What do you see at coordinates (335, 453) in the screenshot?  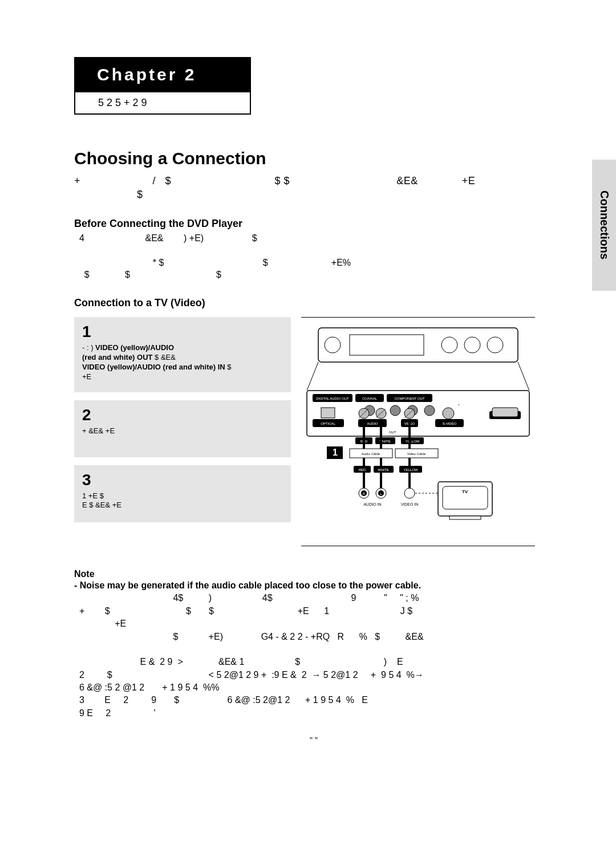 I see `svg-text: 1` at bounding box center [335, 453].